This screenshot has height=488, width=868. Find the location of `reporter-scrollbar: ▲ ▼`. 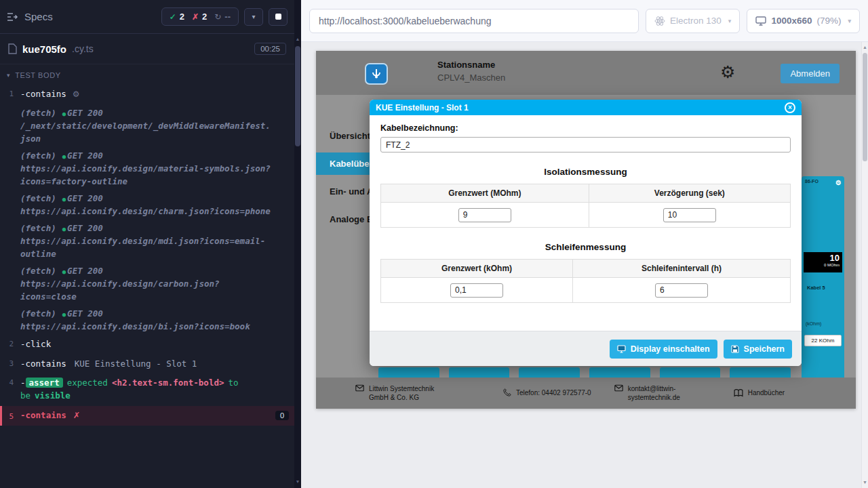

reporter-scrollbar: ▲ ▼ is located at coordinates (298, 244).